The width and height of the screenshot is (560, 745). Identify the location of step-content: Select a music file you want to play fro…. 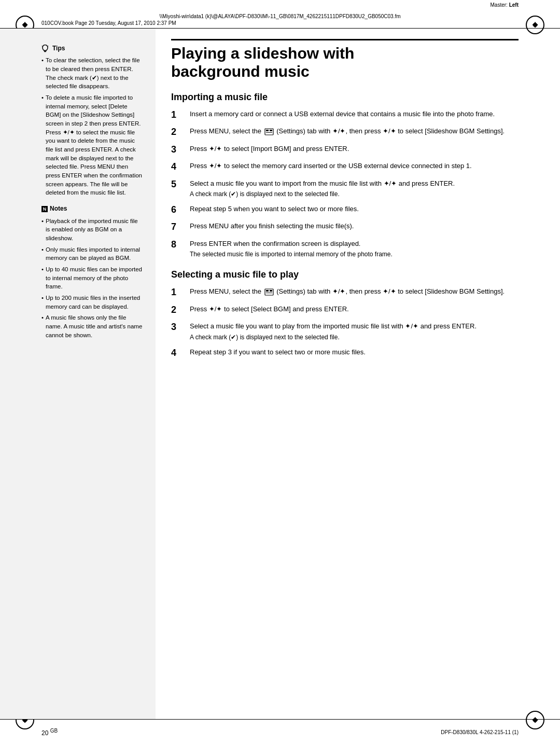
(354, 332).